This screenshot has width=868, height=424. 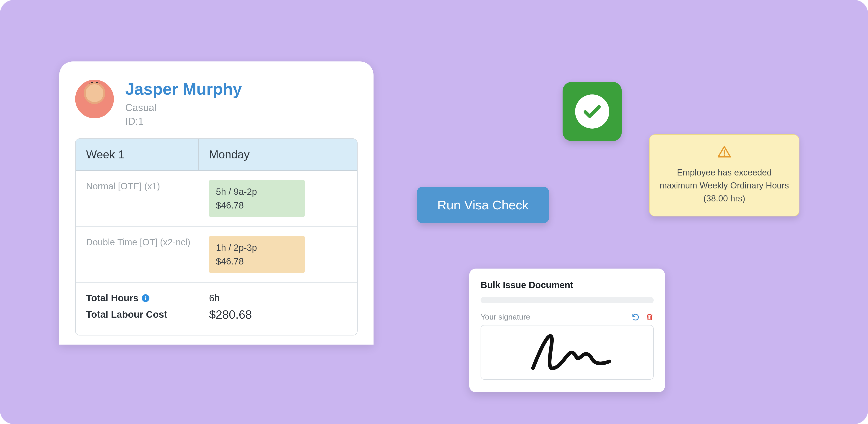 I want to click on signature-label: Your signature, so click(x=505, y=317).